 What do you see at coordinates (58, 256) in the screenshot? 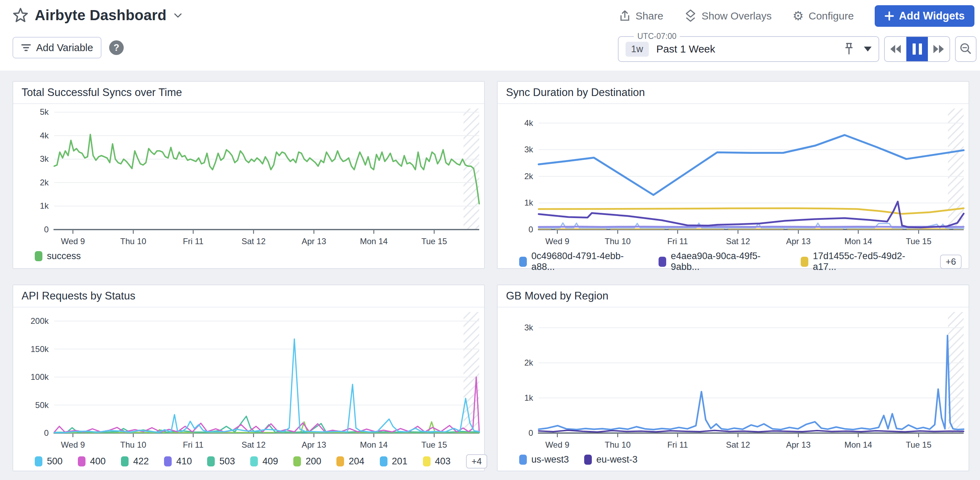
I see `legend-item: success` at bounding box center [58, 256].